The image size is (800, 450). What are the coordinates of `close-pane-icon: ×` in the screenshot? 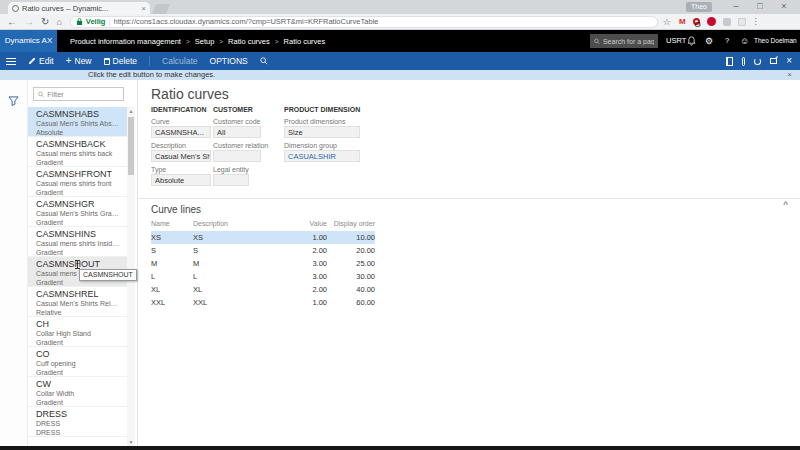 It's located at (789, 61).